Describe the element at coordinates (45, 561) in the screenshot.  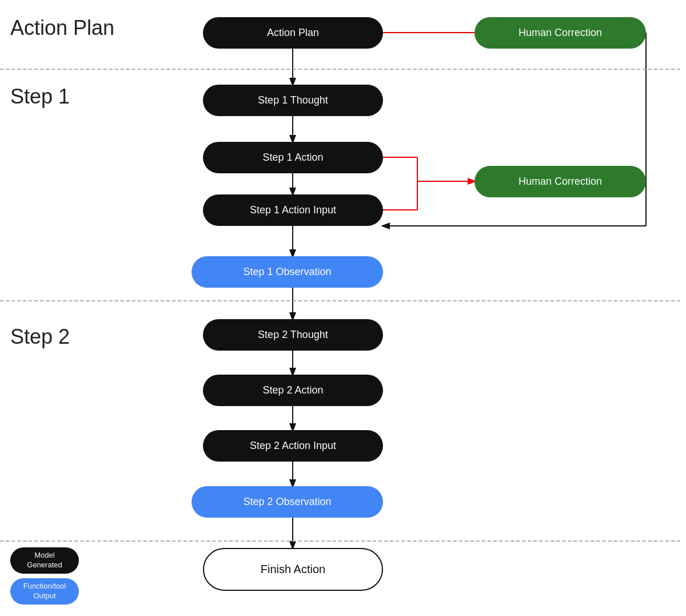
I see `legend-model-generated: Model Generated` at that location.